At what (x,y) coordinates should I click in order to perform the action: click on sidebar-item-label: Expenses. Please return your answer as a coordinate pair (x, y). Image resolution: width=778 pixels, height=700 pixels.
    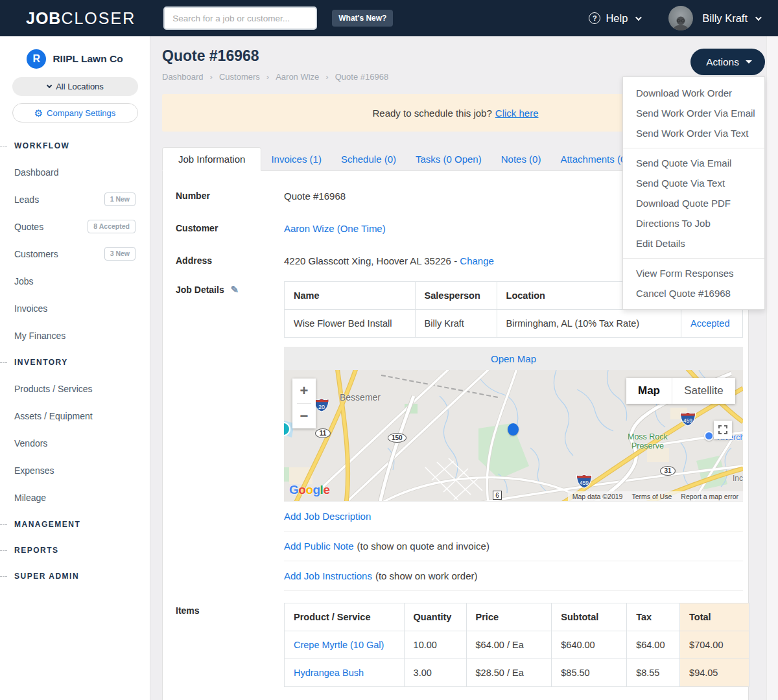
    Looking at the image, I should click on (34, 471).